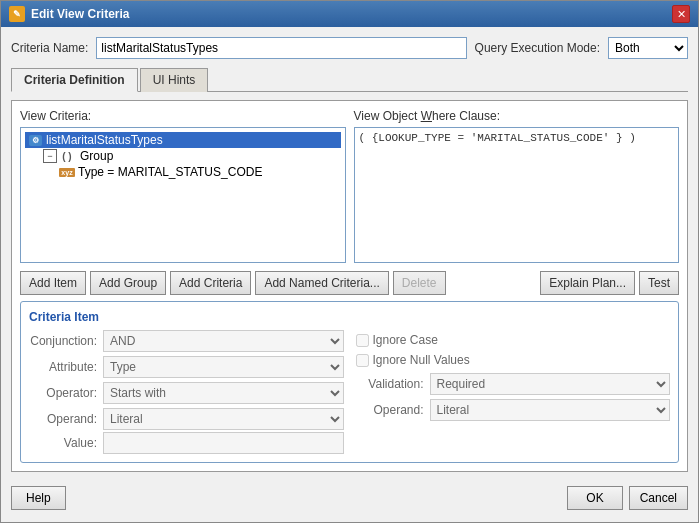 This screenshot has height=523, width=699. What do you see at coordinates (420, 283) in the screenshot?
I see `delete-button: Delete` at bounding box center [420, 283].